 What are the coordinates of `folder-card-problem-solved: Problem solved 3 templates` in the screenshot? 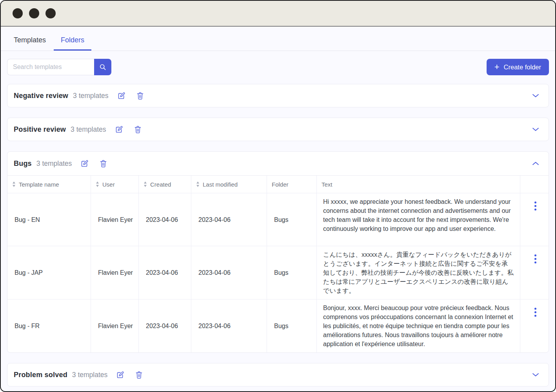 It's located at (278, 375).